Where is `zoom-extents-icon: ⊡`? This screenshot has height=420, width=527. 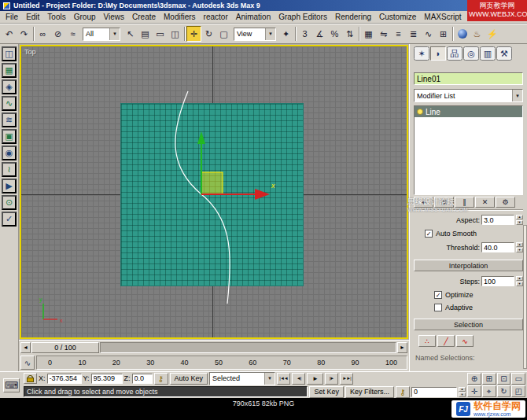 zoom-extents-icon: ⊡ is located at coordinates (504, 379).